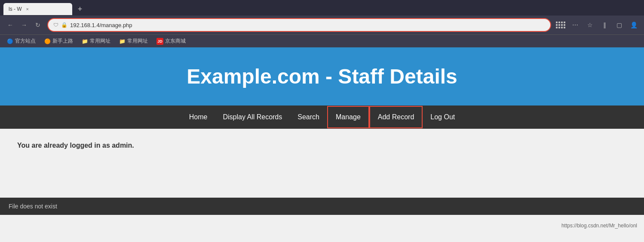 This screenshot has height=242, width=644. Describe the element at coordinates (15, 9) in the screenshot. I see `tab-label: ls - W` at that location.